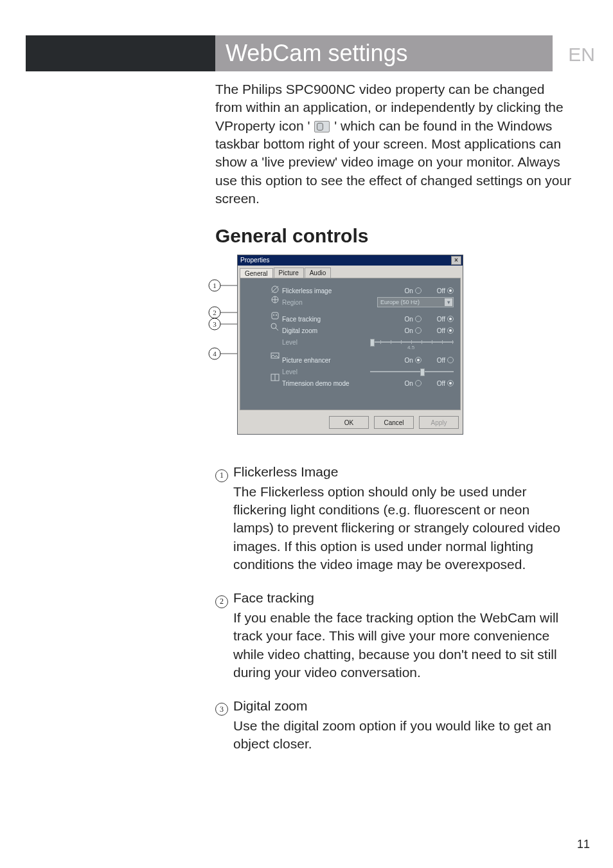  What do you see at coordinates (319, 320) in the screenshot?
I see `label-face-tracking: Face tracking` at bounding box center [319, 320].